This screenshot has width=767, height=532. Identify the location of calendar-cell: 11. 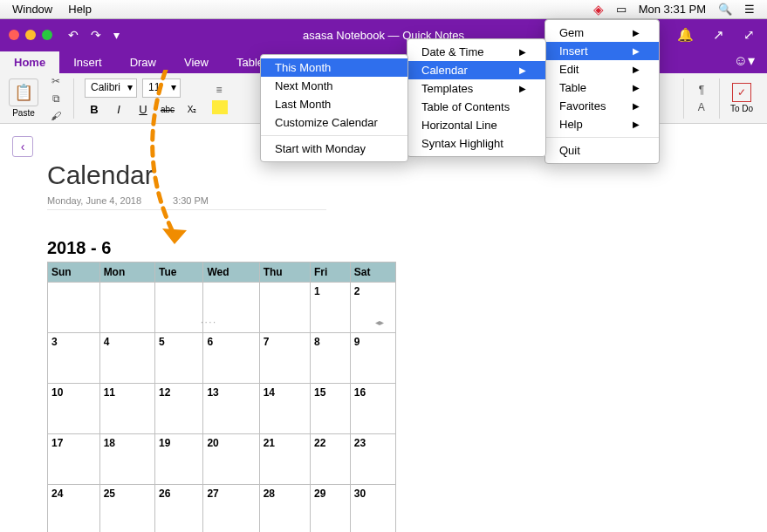
(127, 409).